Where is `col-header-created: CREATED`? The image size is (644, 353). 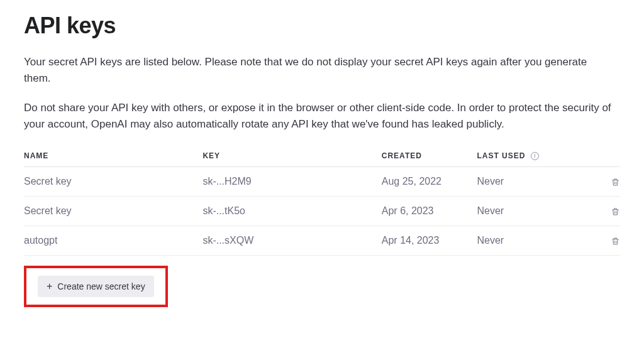 col-header-created: CREATED is located at coordinates (430, 156).